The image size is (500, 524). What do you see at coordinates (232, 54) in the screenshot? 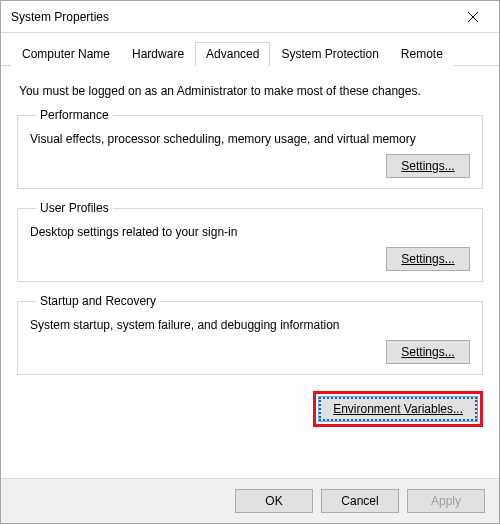
I see `tab-advanced: Advanced` at bounding box center [232, 54].